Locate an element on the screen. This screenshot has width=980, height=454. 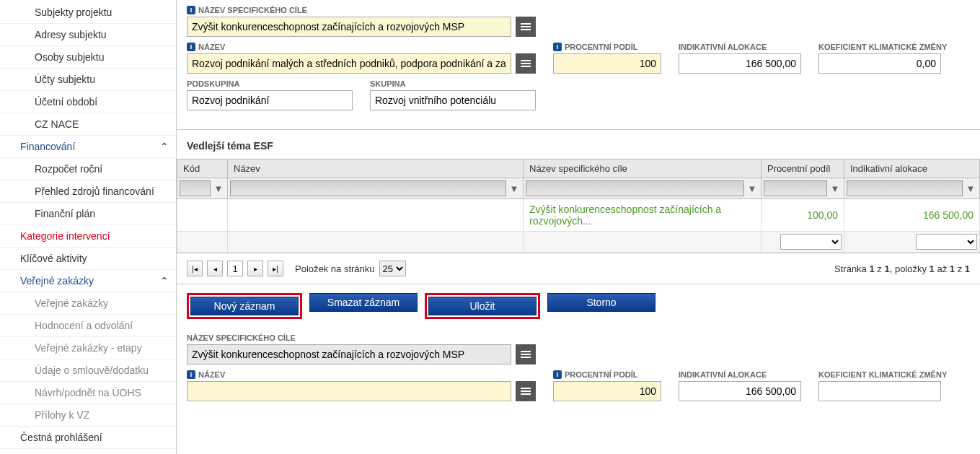
filter-input-nazev-spec is located at coordinates (635, 188).